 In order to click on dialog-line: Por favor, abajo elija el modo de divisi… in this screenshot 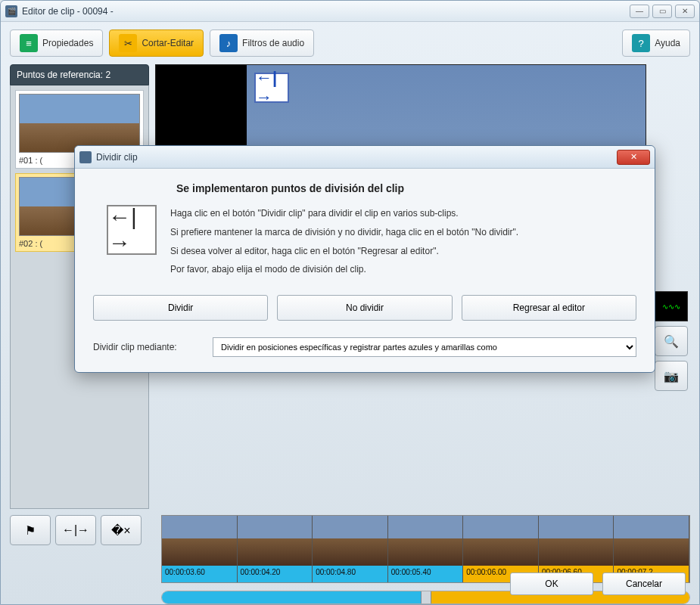, I will do `click(403, 269)`.